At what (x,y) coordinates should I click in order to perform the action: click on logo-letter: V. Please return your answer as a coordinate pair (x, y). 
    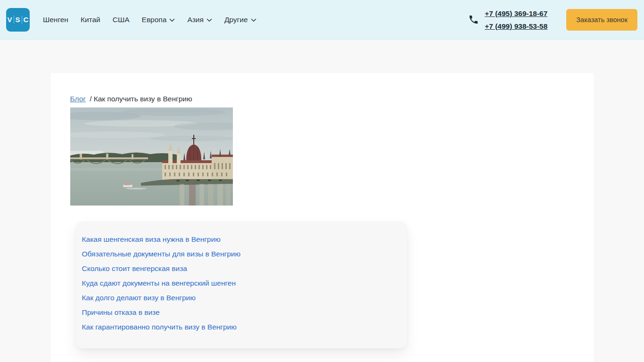
    Looking at the image, I should click on (10, 20).